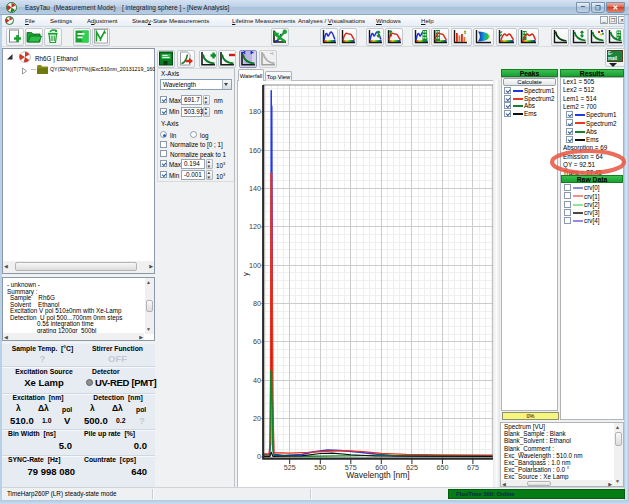 The width and height of the screenshot is (629, 504). I want to click on svg-text: t, so click(465, 32).